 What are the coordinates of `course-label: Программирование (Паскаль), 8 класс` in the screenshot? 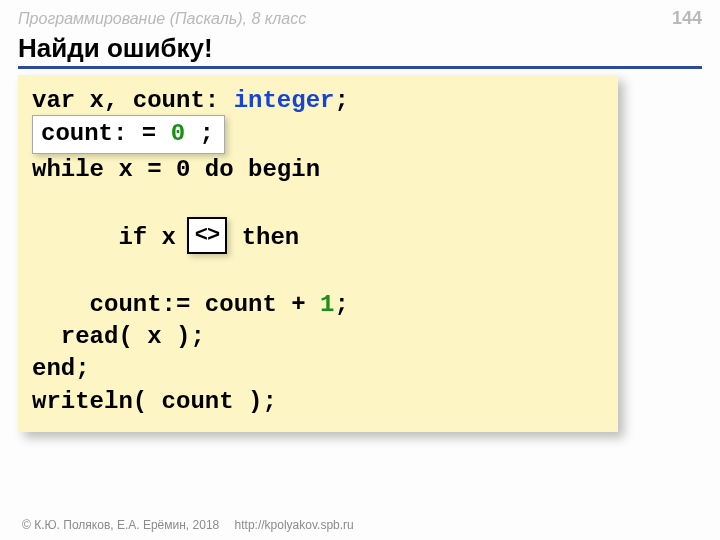 It's located at (162, 19).